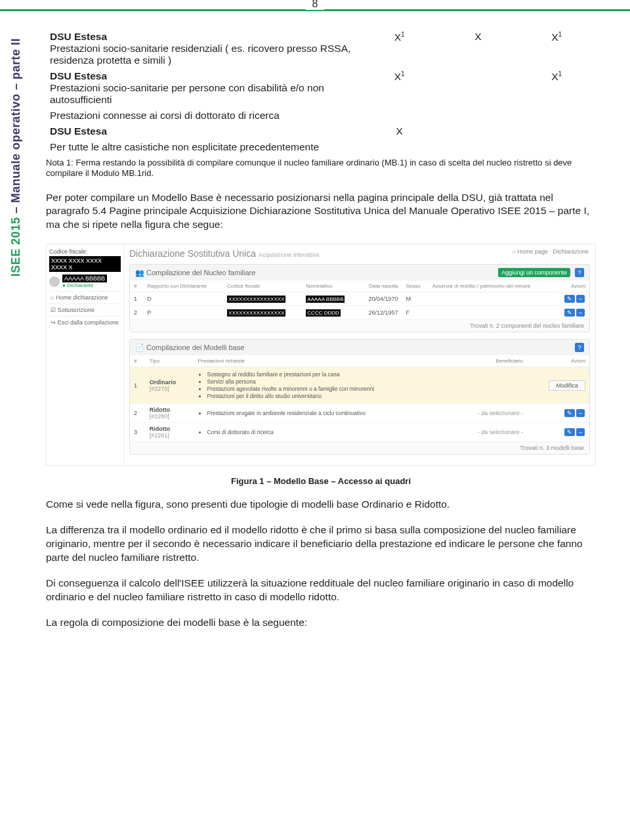 This screenshot has width=630, height=840. What do you see at coordinates (321, 92) in the screenshot?
I see `prestazioni-table: DSU Estesa Prestazioni socio-sanitarie r…` at bounding box center [321, 92].